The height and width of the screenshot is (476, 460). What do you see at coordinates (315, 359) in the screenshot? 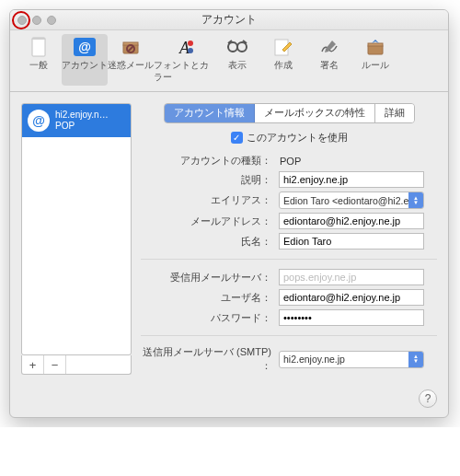
I see `select-smtp-value: hi2.enjoy.ne.jp` at bounding box center [315, 359].